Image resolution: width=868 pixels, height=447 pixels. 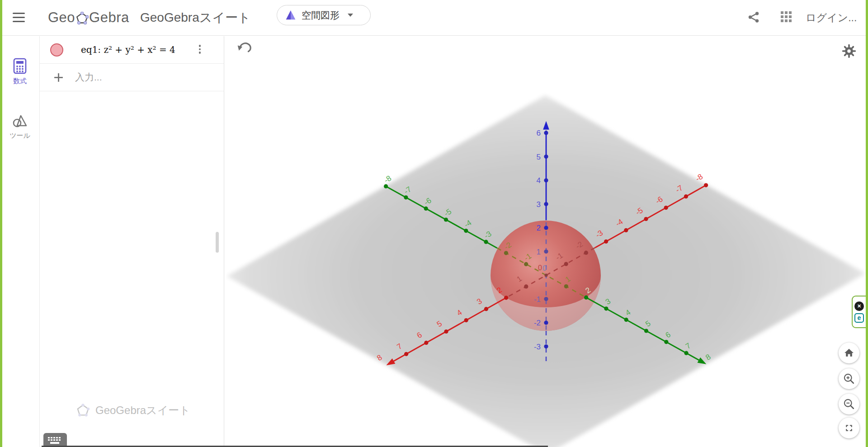 What do you see at coordinates (859, 312) in the screenshot?
I see `extension-widget: ✕ e` at bounding box center [859, 312].